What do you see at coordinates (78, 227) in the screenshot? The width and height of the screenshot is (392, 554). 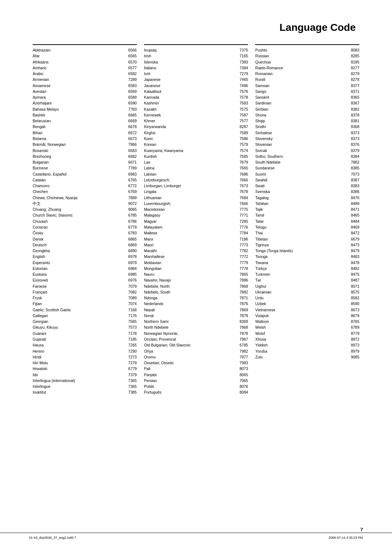 I see `language-name: Corsican` at bounding box center [78, 227].